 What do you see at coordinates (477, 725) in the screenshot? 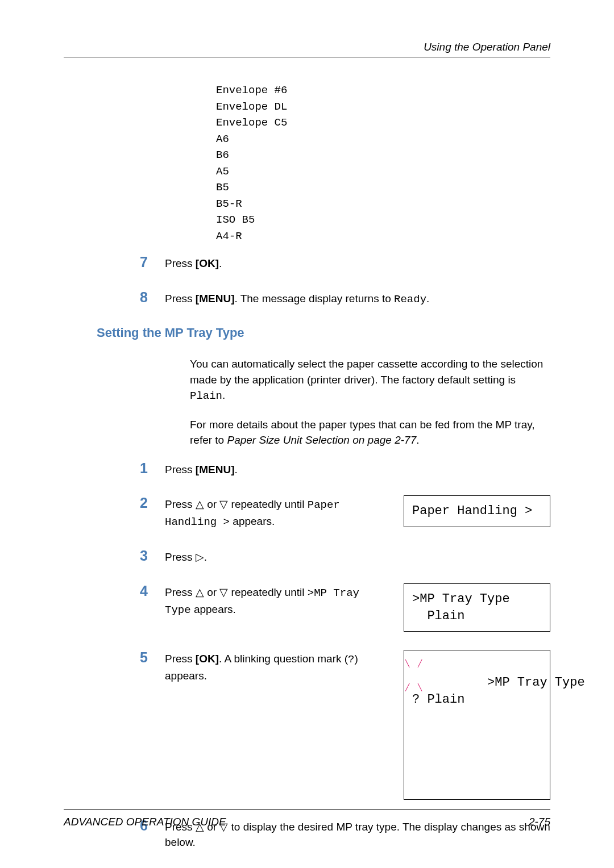
I see `display-box-blinking: >MP Tray Type ? Plain ╲ ╱ ╱ ╲` at bounding box center [477, 725].